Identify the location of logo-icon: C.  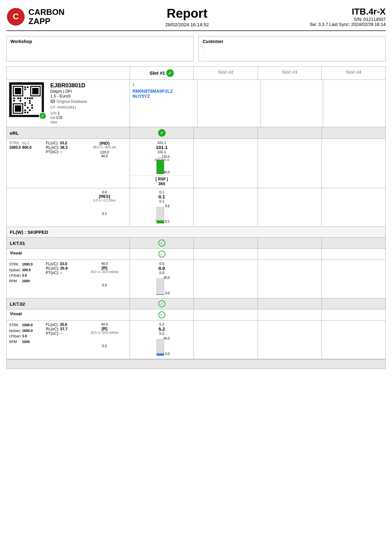
(16, 17).